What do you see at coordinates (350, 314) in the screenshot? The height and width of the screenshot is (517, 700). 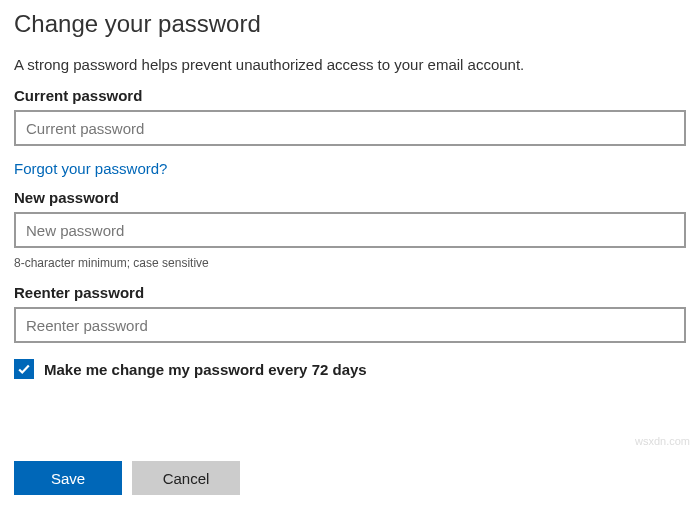 I see `reenter-password-block: Reenter password` at bounding box center [350, 314].